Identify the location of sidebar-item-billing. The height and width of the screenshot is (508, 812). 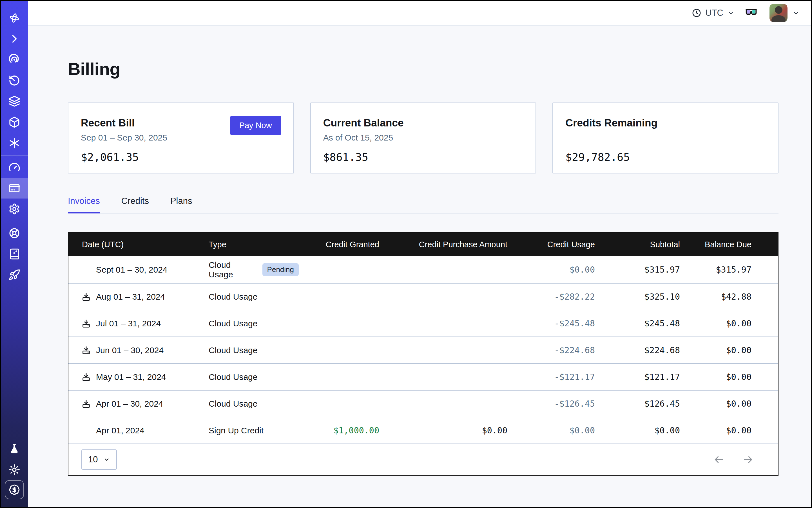
(14, 188).